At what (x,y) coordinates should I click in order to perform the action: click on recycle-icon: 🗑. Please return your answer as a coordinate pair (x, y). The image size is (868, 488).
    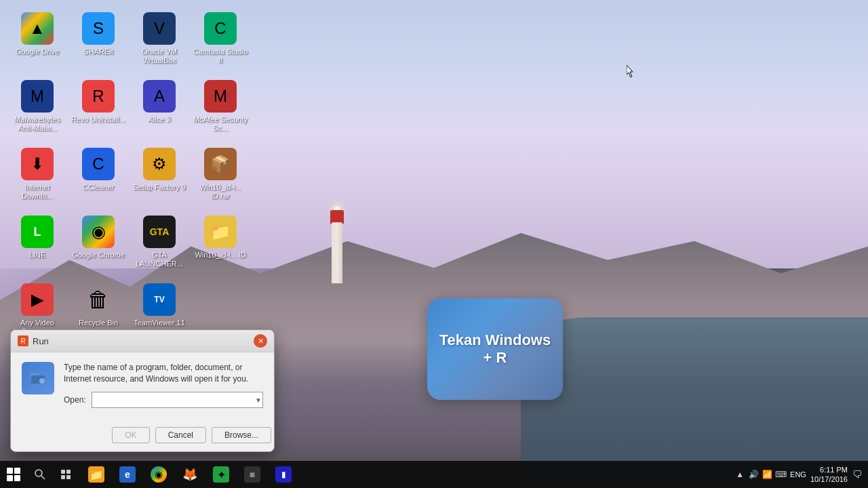
    Looking at the image, I should click on (98, 300).